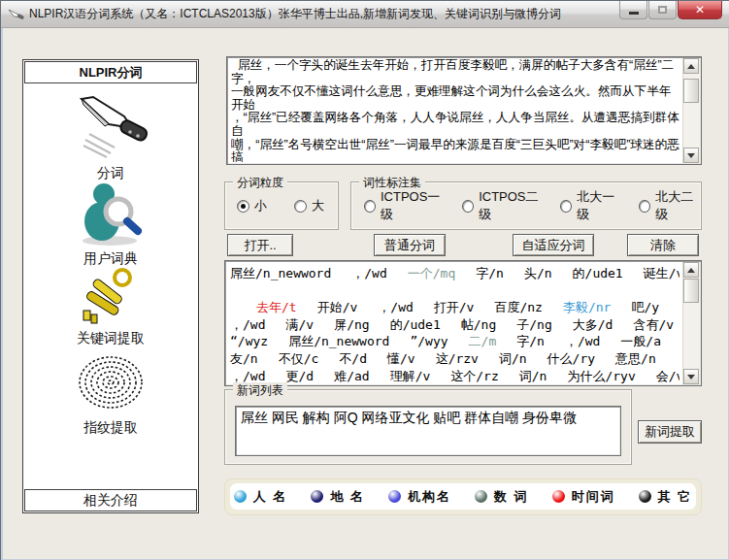  What do you see at coordinates (454, 274) in the screenshot?
I see `result-line: 屌丝/n_newword，/wd一个/mq字/n头/n的/ude1诞生/vn` at bounding box center [454, 274].